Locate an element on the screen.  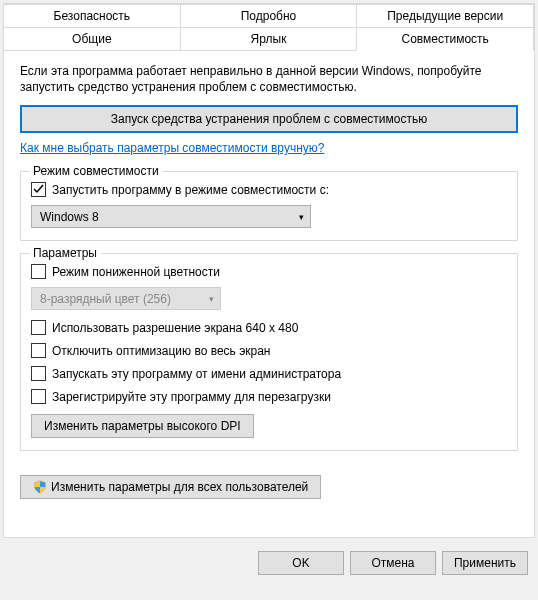
register-restart-checkbox is located at coordinates (38, 396).